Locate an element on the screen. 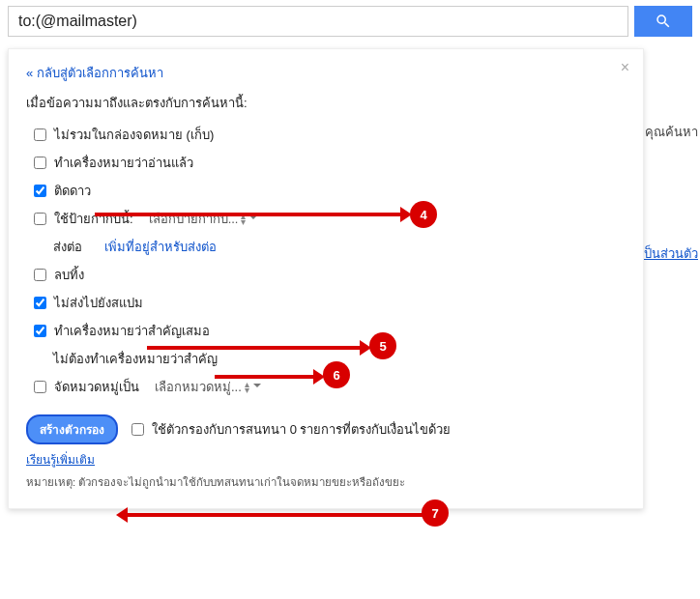  forward-option: ส่งต่อ เพิ่มที่อยู่สำหรับส่งต่อ is located at coordinates (339, 247).